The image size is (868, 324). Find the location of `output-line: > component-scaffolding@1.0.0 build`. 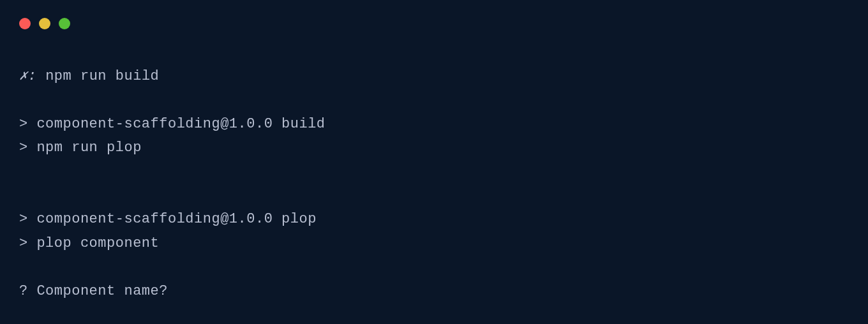

output-line: > component-scaffolding@1.0.0 build is located at coordinates (434, 124).